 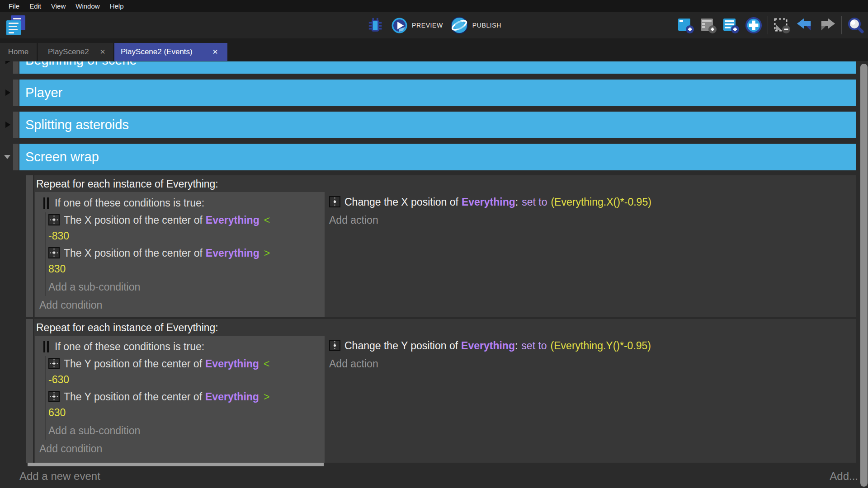 I want to click on event-group-player: Player, so click(x=428, y=93).